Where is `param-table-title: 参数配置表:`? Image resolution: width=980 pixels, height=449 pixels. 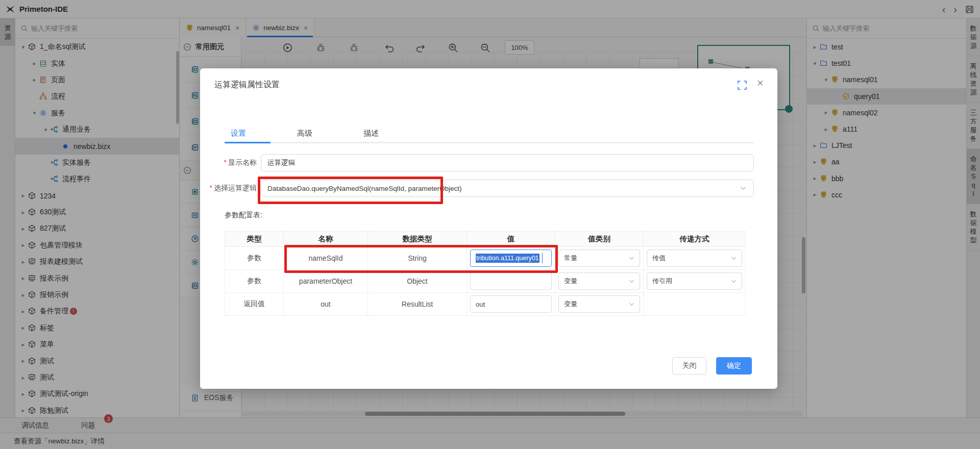
param-table-title: 参数配置表: is located at coordinates (243, 215).